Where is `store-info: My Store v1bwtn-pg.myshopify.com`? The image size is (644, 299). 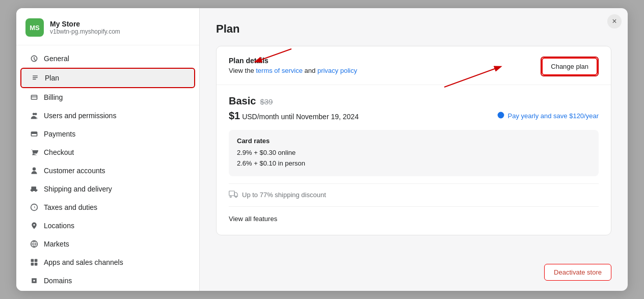 store-info: My Store v1bwtn-pg.myshopify.com is located at coordinates (85, 28).